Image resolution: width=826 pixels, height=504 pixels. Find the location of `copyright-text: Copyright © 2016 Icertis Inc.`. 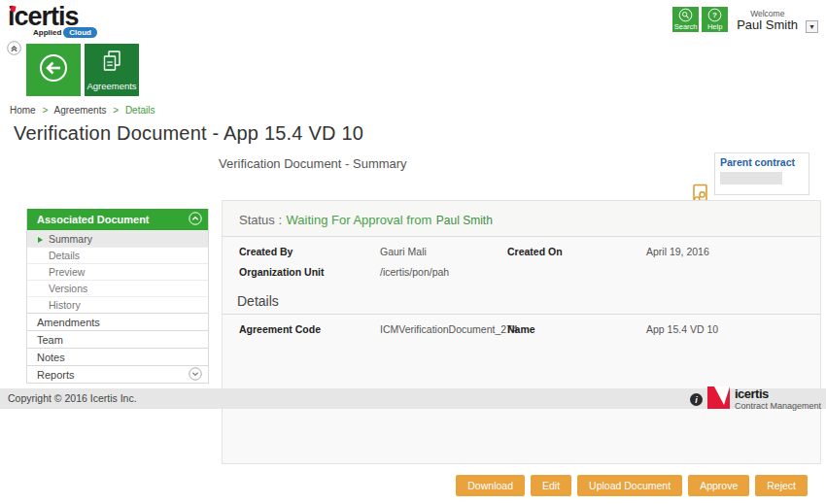

copyright-text: Copyright © 2016 Icertis Inc. is located at coordinates (72, 398).